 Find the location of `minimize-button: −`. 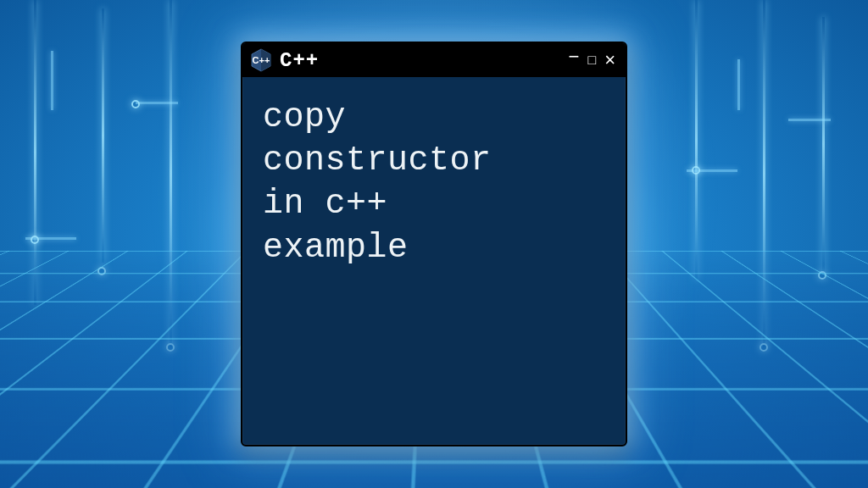

minimize-button: − is located at coordinates (575, 57).